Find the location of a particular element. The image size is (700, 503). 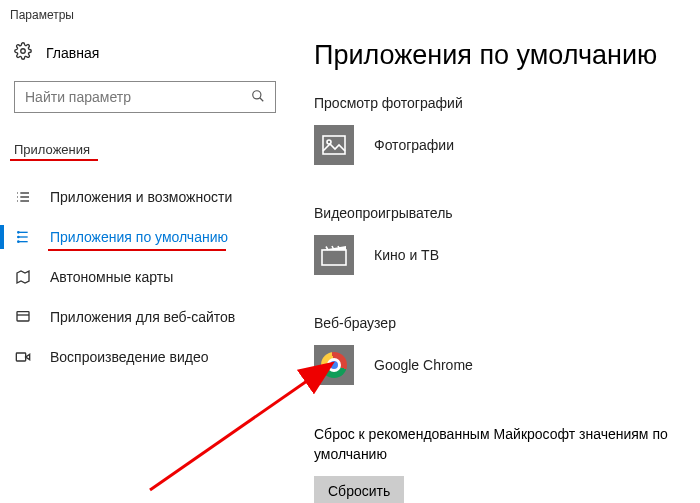

section-browser-title: Веб-браузер is located at coordinates (497, 323).